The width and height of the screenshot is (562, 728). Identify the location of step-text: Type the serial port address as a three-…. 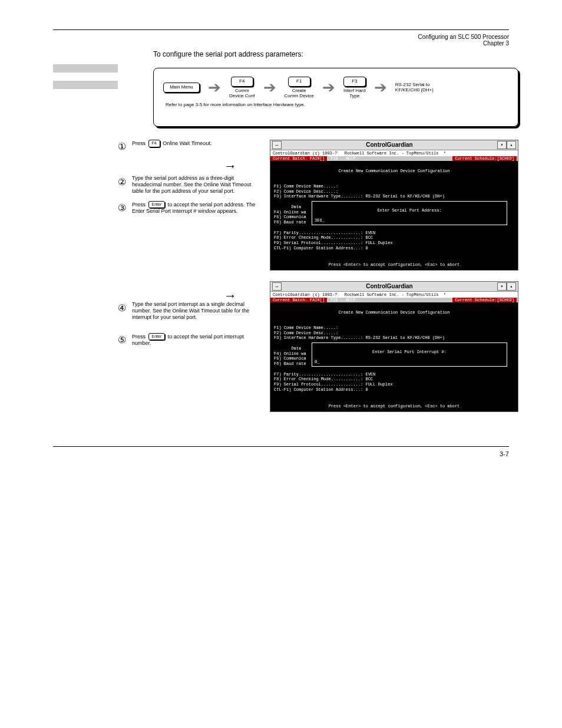
(196, 185).